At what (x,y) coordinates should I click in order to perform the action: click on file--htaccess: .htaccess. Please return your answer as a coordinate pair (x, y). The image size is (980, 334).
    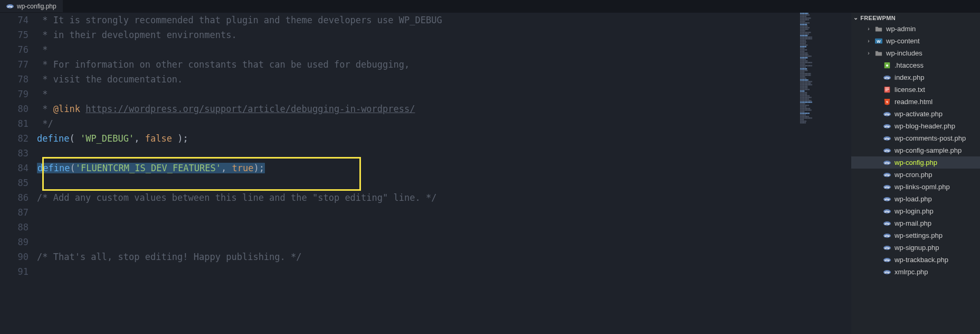
    Looking at the image, I should click on (916, 66).